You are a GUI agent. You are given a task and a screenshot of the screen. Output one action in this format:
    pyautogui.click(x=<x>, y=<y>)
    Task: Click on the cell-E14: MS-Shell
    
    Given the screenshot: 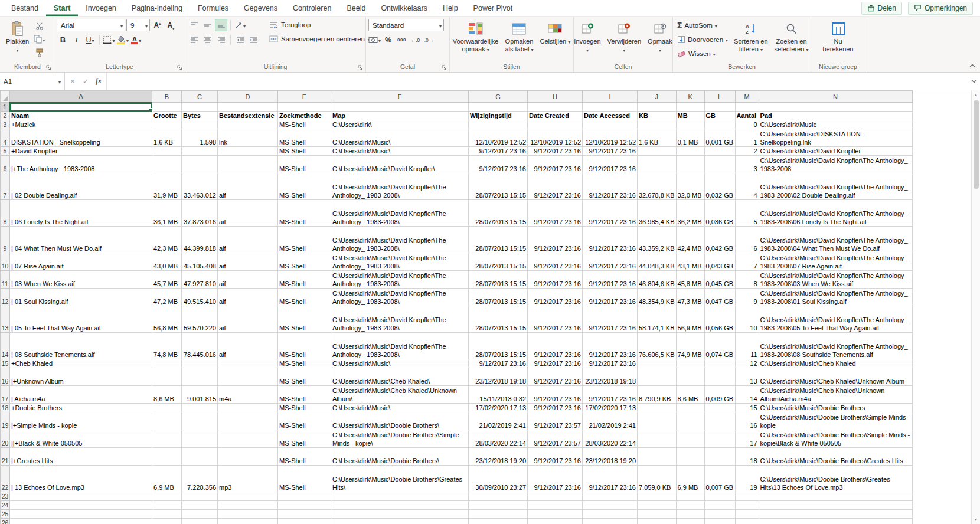 What is the action you would take?
    pyautogui.click(x=305, y=346)
    